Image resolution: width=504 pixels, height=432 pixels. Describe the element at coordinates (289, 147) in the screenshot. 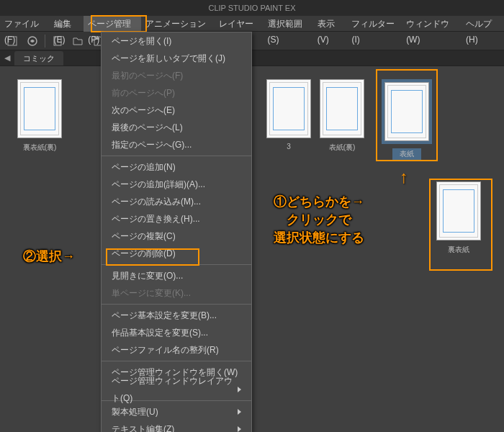

I see `thumb-label: 3` at that location.